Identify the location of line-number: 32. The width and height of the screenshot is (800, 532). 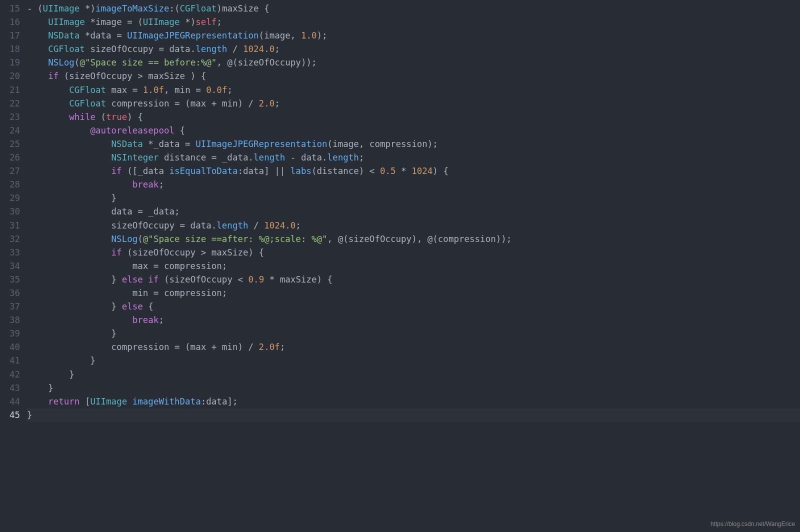
(10, 239).